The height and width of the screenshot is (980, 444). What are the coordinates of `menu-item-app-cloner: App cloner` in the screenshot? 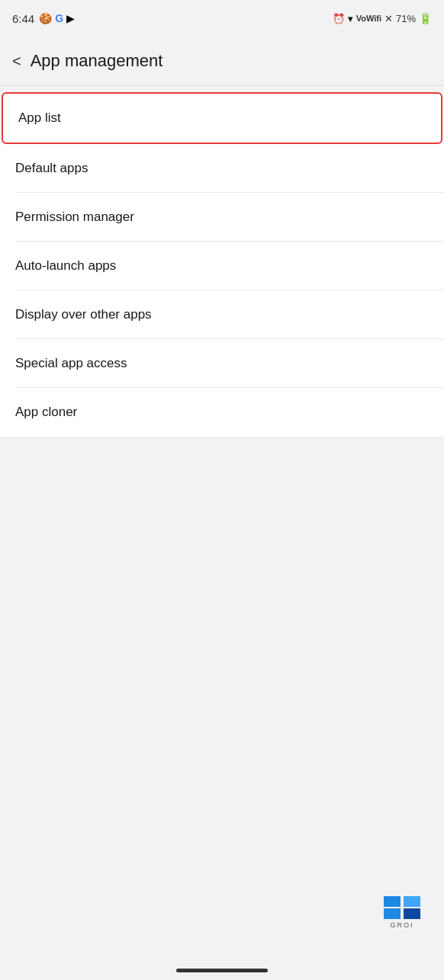 It's located at (222, 412).